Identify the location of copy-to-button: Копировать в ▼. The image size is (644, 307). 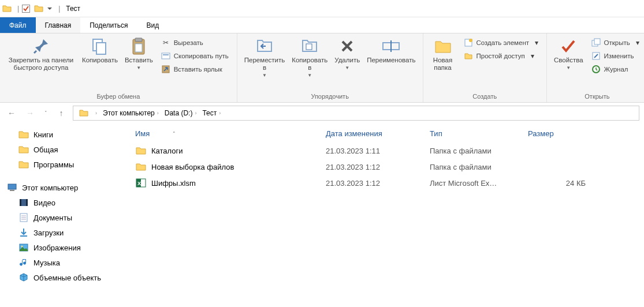
(310, 58).